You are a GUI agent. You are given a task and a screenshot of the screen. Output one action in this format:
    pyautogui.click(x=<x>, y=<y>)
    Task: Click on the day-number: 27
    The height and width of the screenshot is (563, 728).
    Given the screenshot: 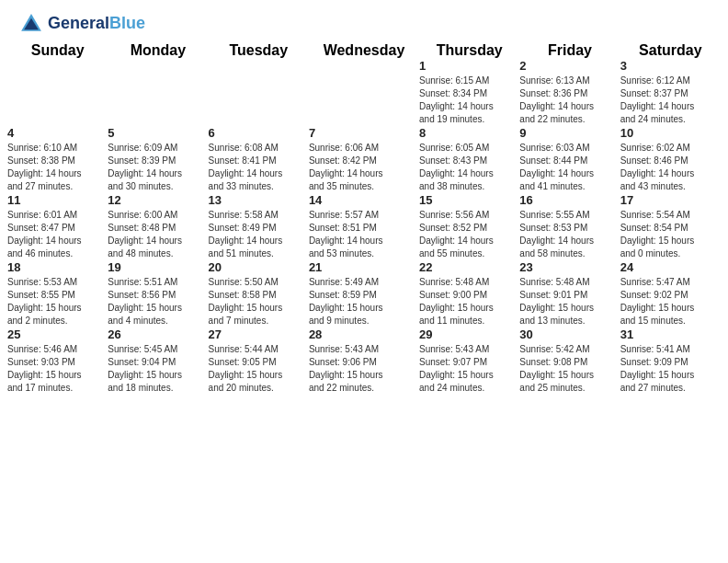 What is the action you would take?
    pyautogui.click(x=259, y=335)
    